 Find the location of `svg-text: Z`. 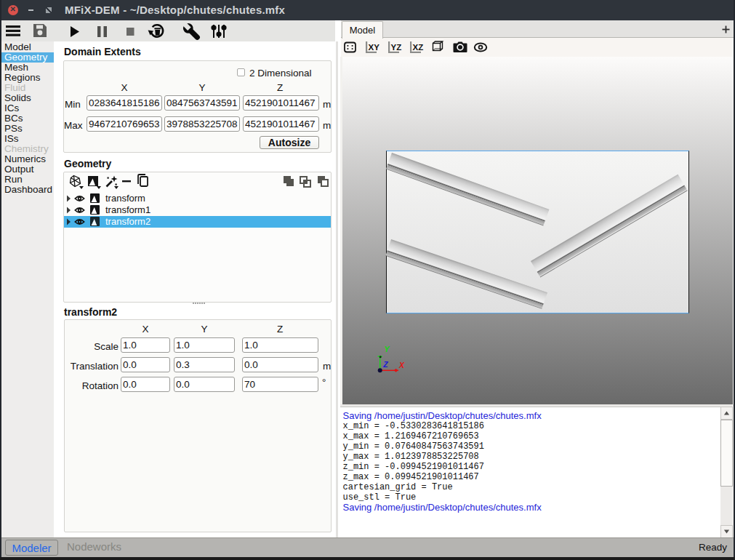

svg-text: Z is located at coordinates (385, 364).